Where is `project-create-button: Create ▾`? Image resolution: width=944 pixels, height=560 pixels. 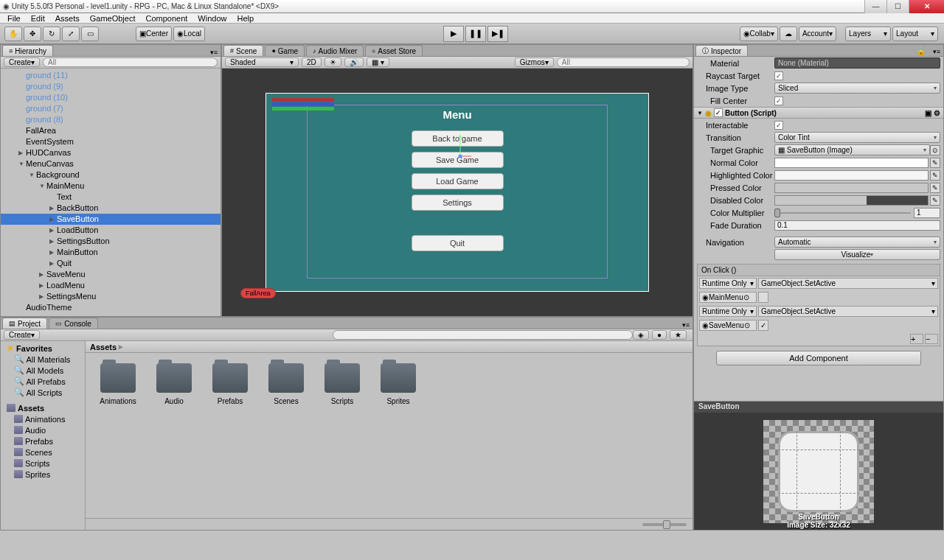
project-create-button: Create ▾ is located at coordinates (22, 335).